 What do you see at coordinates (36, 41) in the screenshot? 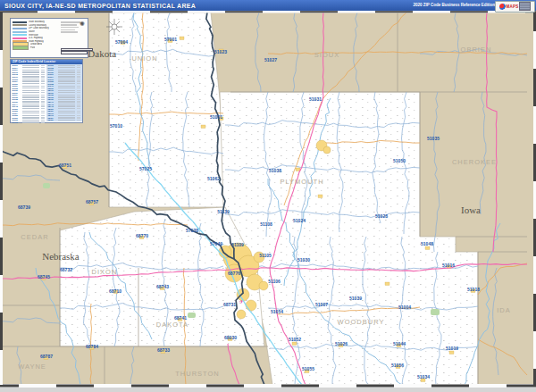
I see `legend-label: State Highway` at bounding box center [36, 41].